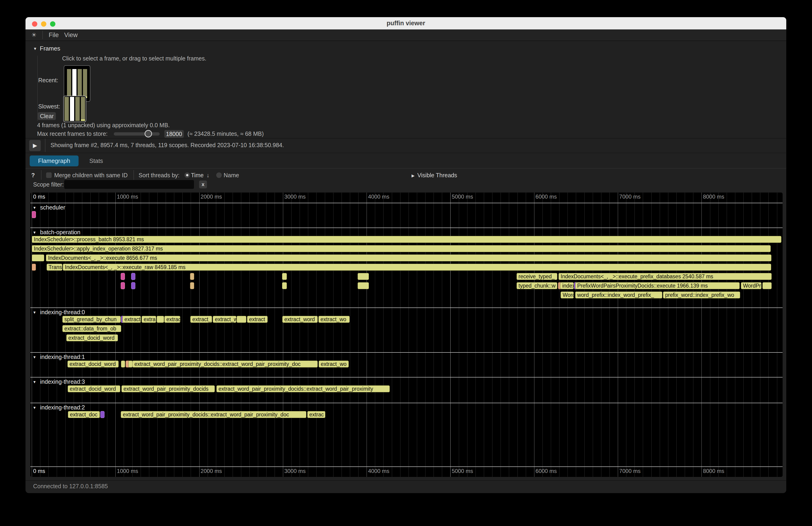 The height and width of the screenshot is (526, 812). What do you see at coordinates (54, 161) in the screenshot?
I see `tab-flamegraph: Flamegraph` at bounding box center [54, 161].